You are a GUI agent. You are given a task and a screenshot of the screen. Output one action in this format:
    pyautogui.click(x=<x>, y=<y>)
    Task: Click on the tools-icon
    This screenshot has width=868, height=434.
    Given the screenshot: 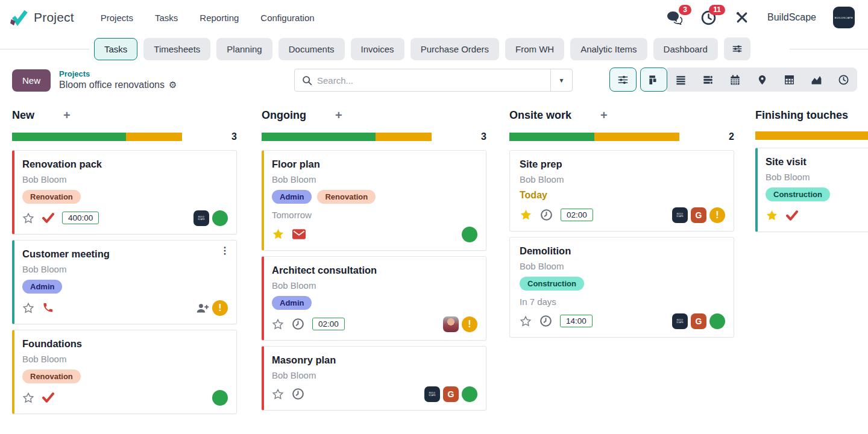 What is the action you would take?
    pyautogui.click(x=742, y=17)
    